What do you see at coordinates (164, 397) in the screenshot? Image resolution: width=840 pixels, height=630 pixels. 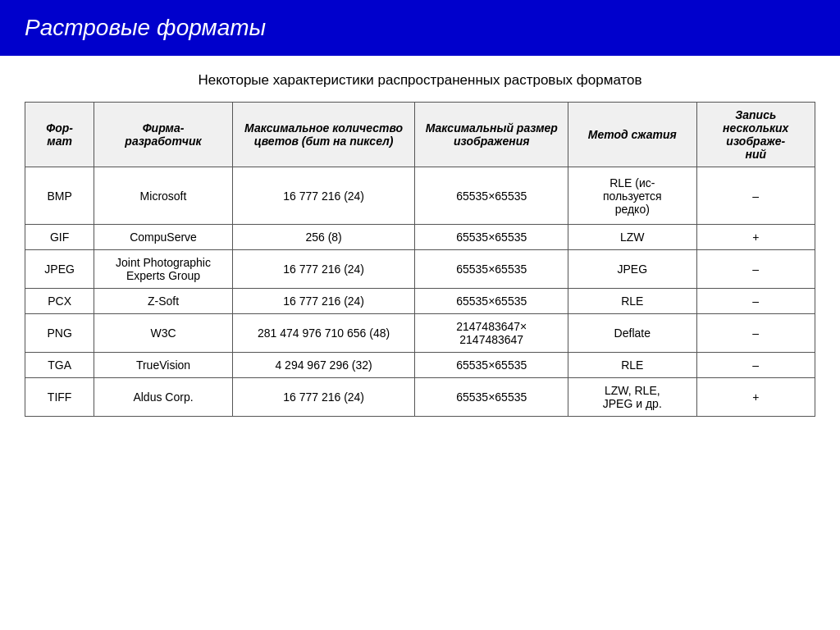 I see `cell-company: Aldus Corp.` at bounding box center [164, 397].